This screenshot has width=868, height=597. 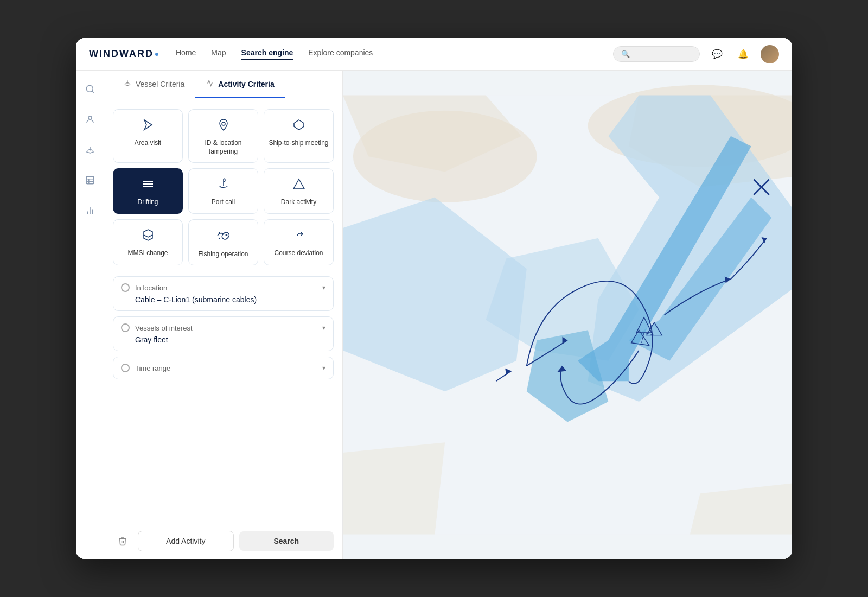 What do you see at coordinates (124, 54) in the screenshot?
I see `logo: WINDWARD` at bounding box center [124, 54].